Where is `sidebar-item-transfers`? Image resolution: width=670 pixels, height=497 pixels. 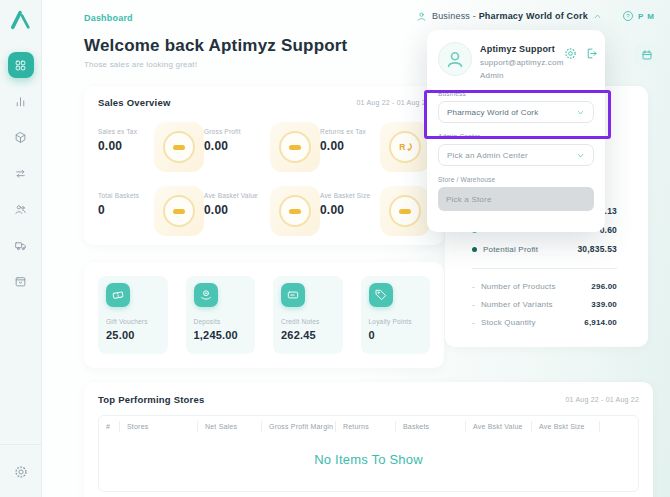
sidebar-item-transfers is located at coordinates (21, 173).